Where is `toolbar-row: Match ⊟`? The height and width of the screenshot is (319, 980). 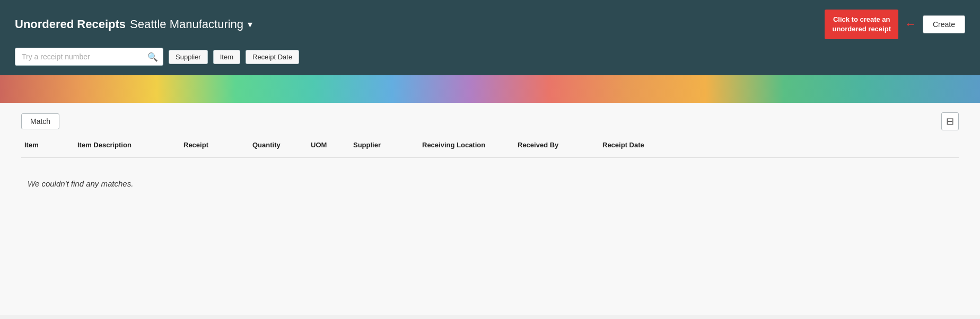 toolbar-row: Match ⊟ is located at coordinates (490, 120).